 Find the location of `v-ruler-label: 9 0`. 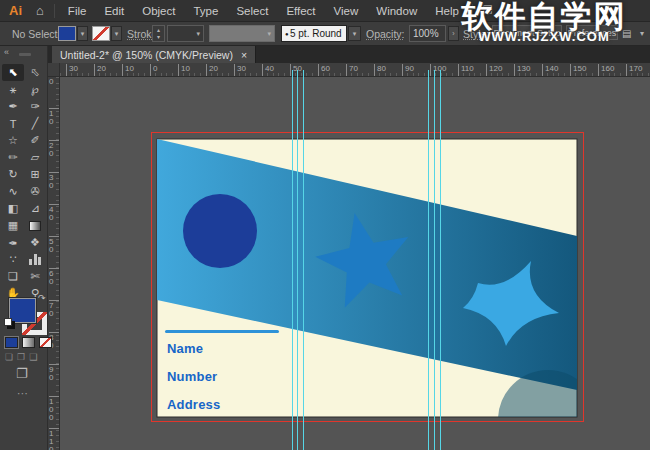

v-ruler-label: 9 0 is located at coordinates (54, 373).